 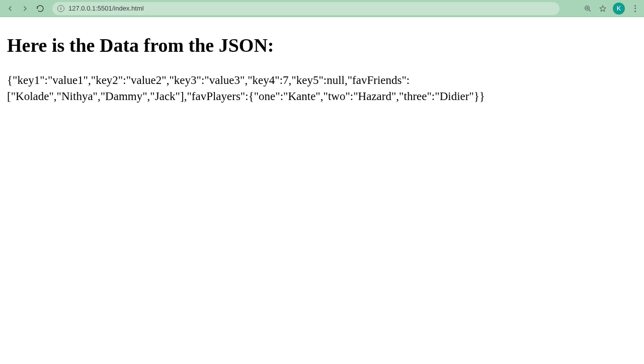 What do you see at coordinates (10, 9) in the screenshot?
I see `back-button` at bounding box center [10, 9].